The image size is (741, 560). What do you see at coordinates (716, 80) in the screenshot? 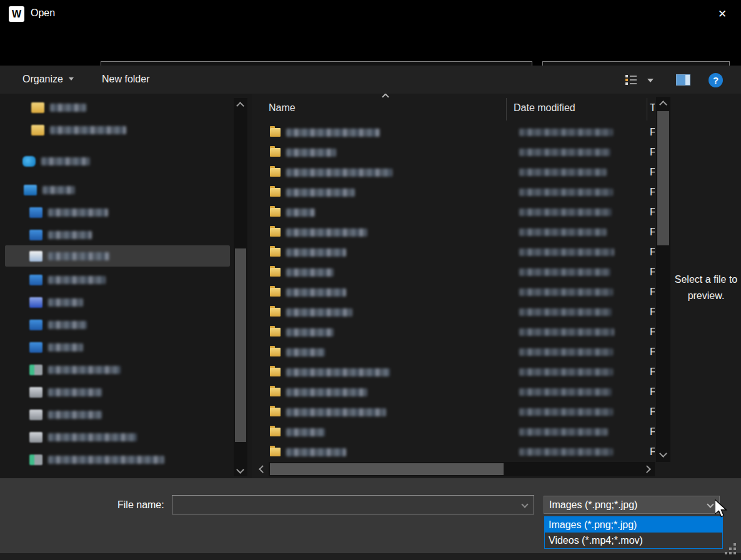
I see `help-icon: ?` at bounding box center [716, 80].